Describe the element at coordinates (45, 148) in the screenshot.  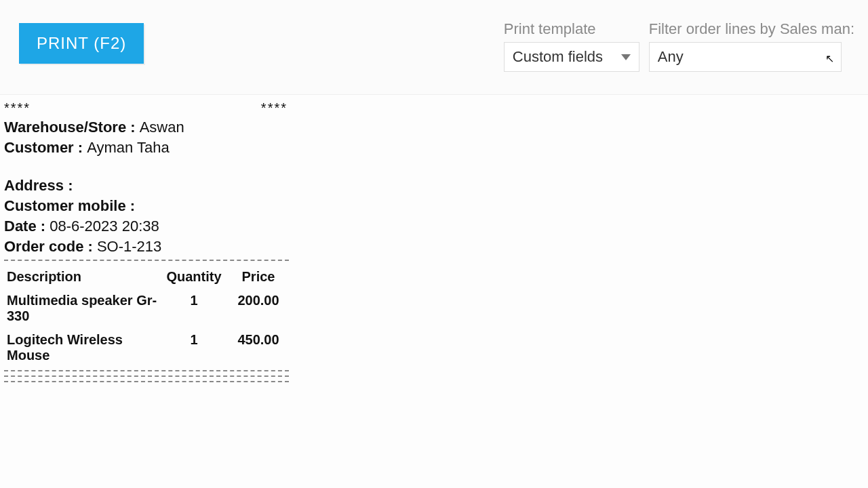
I see `customer-label: Customer :` at that location.